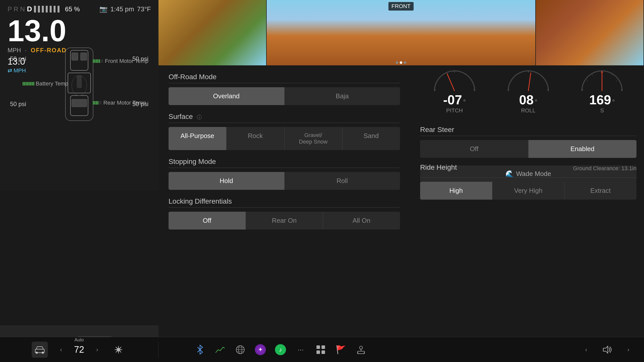 The width and height of the screenshot is (644, 362). Describe the element at coordinates (456, 191) in the screenshot. I see `ride-high-btn: High` at that location.